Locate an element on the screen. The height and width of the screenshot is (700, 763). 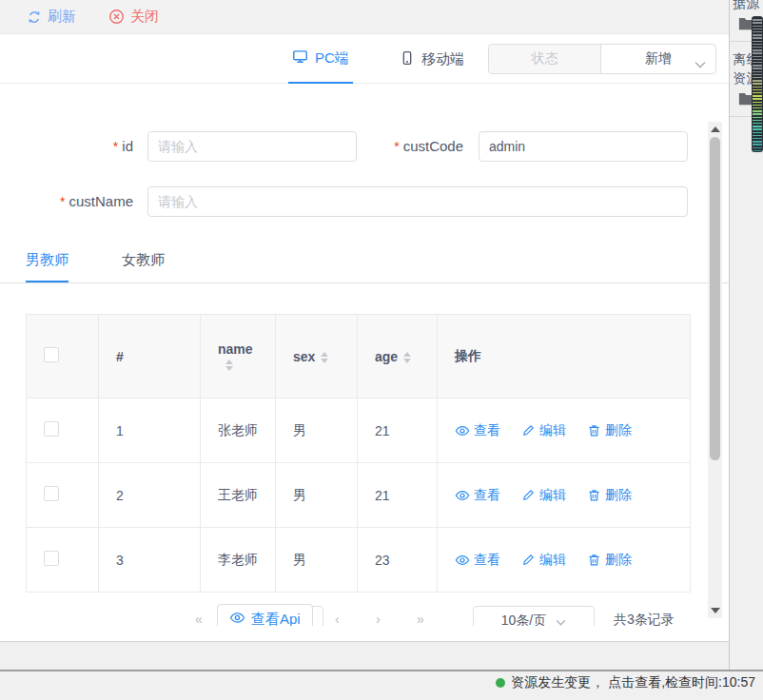
green-status-dot-icon is located at coordinates (500, 683).